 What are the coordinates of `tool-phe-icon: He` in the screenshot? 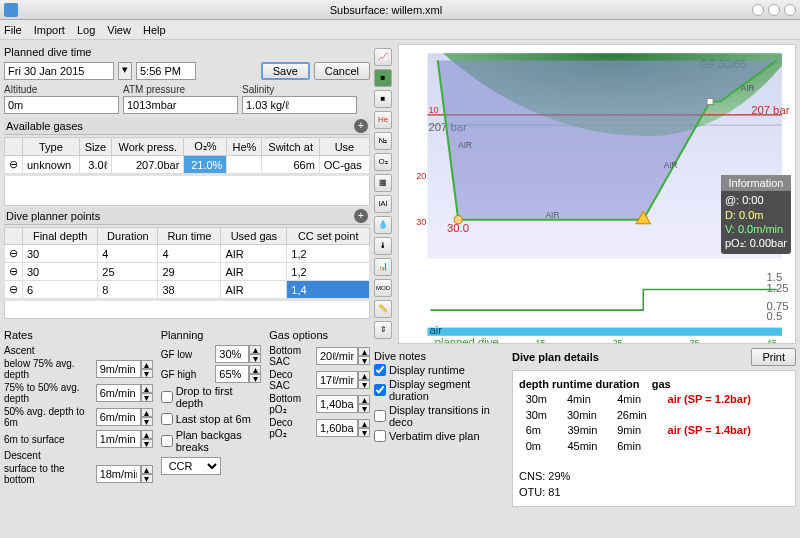 It's located at (383, 120).